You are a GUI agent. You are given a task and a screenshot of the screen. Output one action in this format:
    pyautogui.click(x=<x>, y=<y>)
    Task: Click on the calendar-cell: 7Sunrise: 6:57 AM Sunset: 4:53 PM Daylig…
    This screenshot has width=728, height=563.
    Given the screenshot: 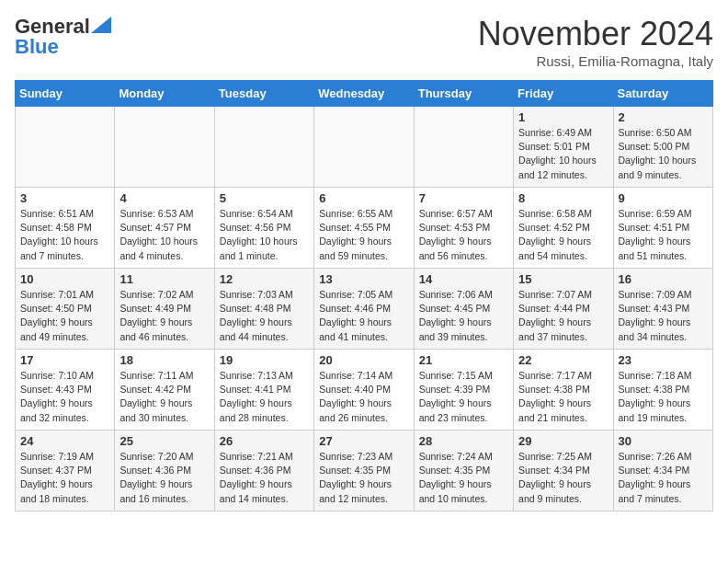 What is the action you would take?
    pyautogui.click(x=463, y=228)
    